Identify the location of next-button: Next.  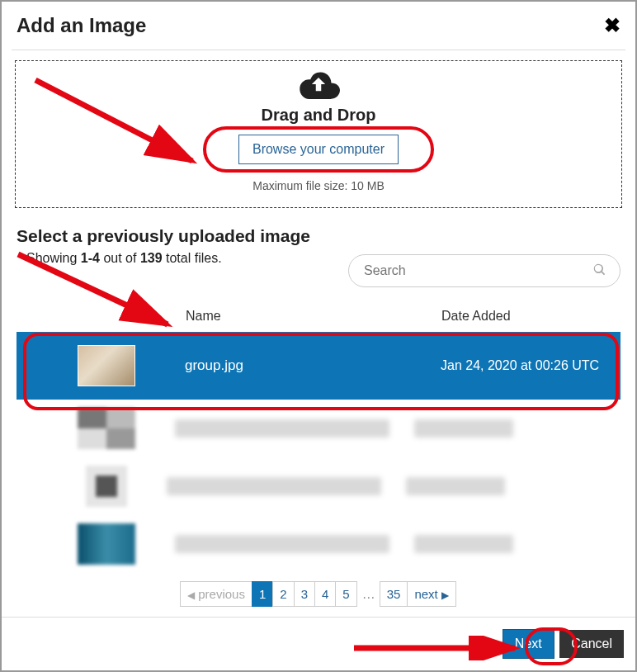
(528, 644).